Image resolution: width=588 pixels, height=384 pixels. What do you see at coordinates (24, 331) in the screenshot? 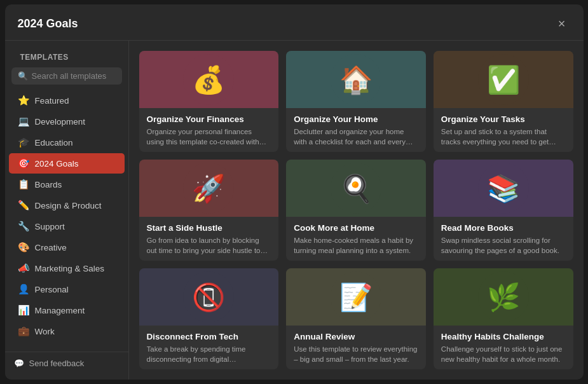
I see `sidebar-item-icon: 💼` at bounding box center [24, 331].